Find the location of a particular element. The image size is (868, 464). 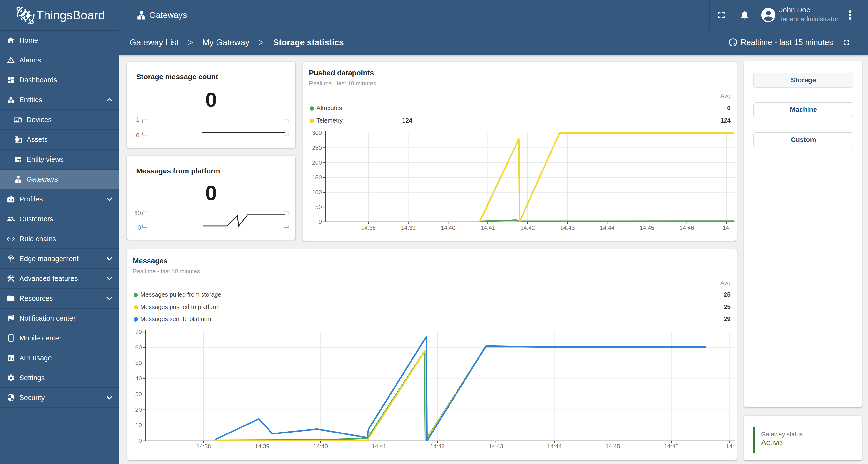

svg-text: 300 is located at coordinates (317, 133).